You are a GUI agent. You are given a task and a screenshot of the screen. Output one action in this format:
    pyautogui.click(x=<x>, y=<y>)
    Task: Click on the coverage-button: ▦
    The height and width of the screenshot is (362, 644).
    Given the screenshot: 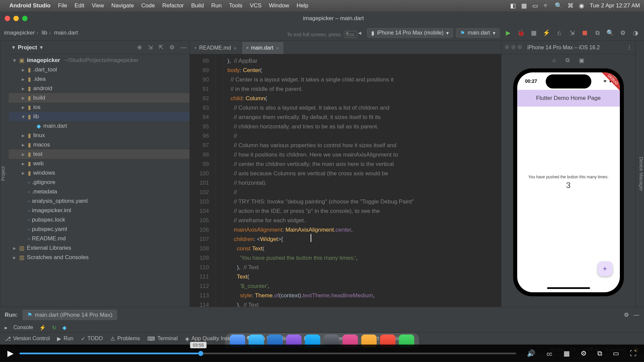 What is the action you would take?
    pyautogui.click(x=534, y=33)
    